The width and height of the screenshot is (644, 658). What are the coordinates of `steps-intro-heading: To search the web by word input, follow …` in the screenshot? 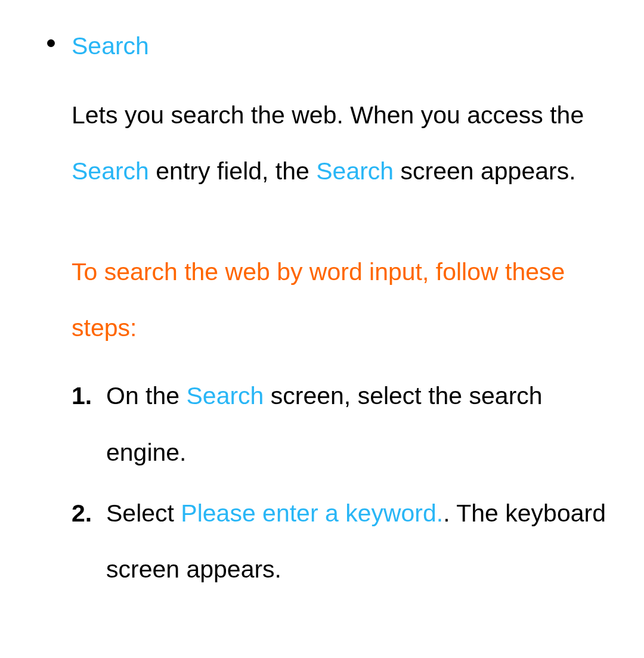 It's located at (343, 300).